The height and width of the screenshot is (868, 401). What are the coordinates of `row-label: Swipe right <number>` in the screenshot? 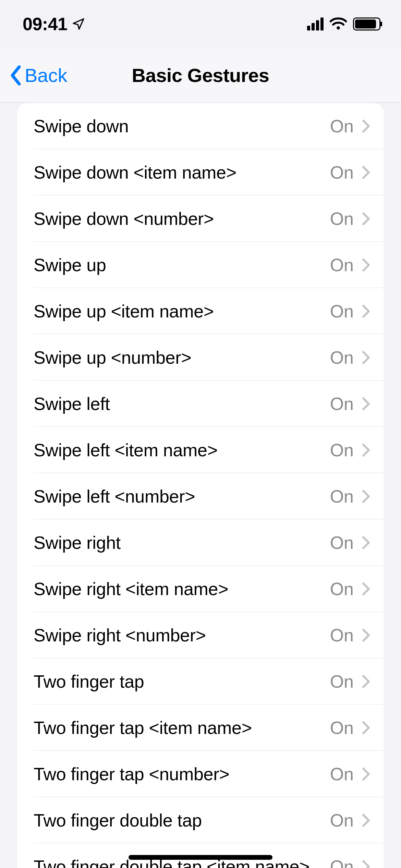 It's located at (182, 635).